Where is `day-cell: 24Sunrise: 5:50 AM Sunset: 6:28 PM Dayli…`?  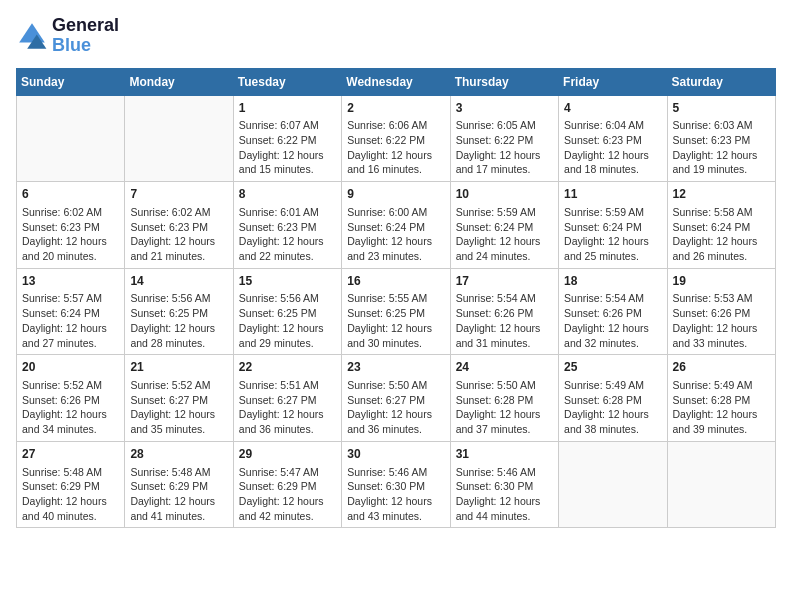 day-cell: 24Sunrise: 5:50 AM Sunset: 6:28 PM Dayli… is located at coordinates (504, 398).